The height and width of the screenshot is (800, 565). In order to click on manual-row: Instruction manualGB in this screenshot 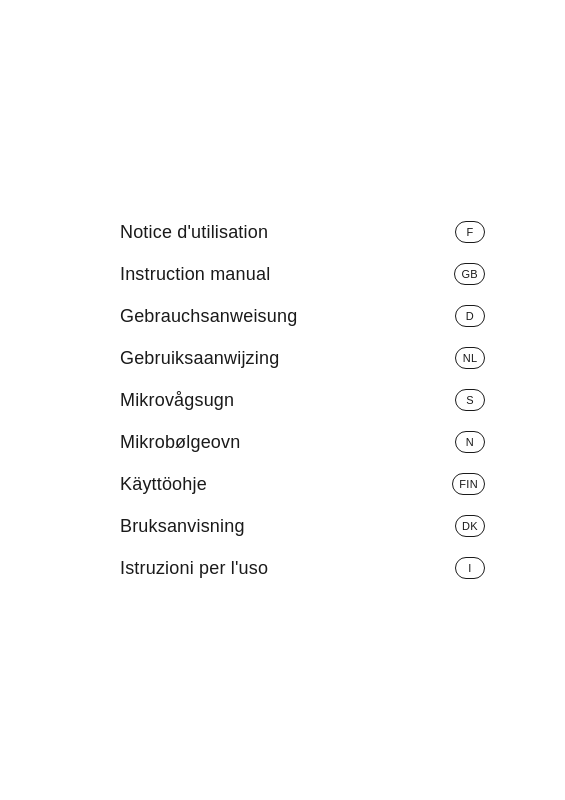, I will do `click(302, 274)`.